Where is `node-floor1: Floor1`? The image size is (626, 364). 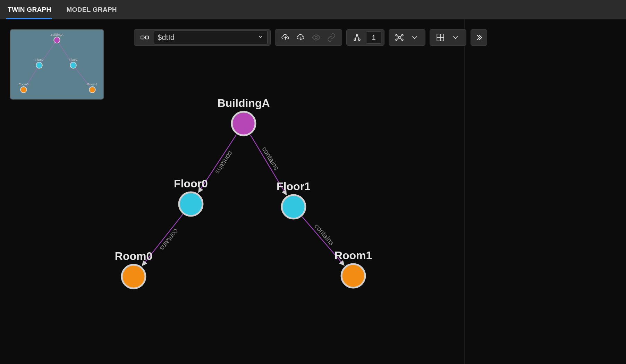
node-floor1: Floor1 is located at coordinates (294, 199).